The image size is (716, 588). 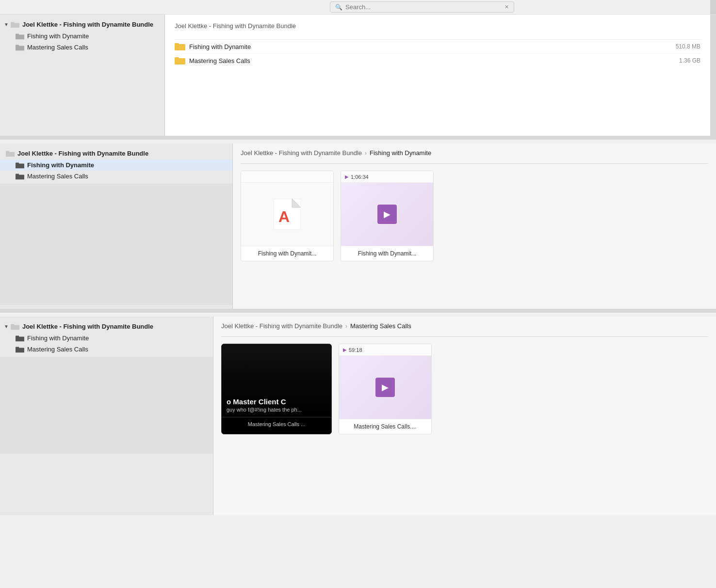 What do you see at coordinates (346, 326) in the screenshot?
I see `breadcrumb-sep-icon-3: ›` at bounding box center [346, 326].